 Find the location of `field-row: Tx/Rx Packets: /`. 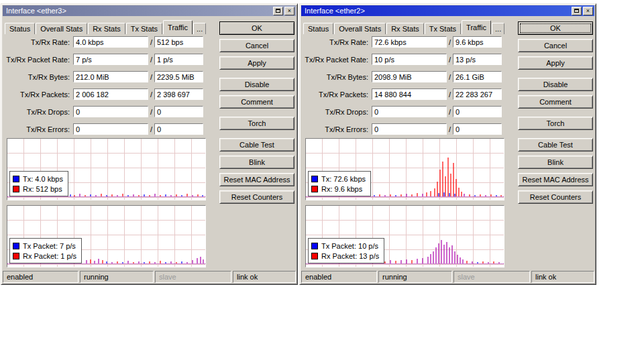

field-row: Tx/Rx Packets: / is located at coordinates (103, 94).